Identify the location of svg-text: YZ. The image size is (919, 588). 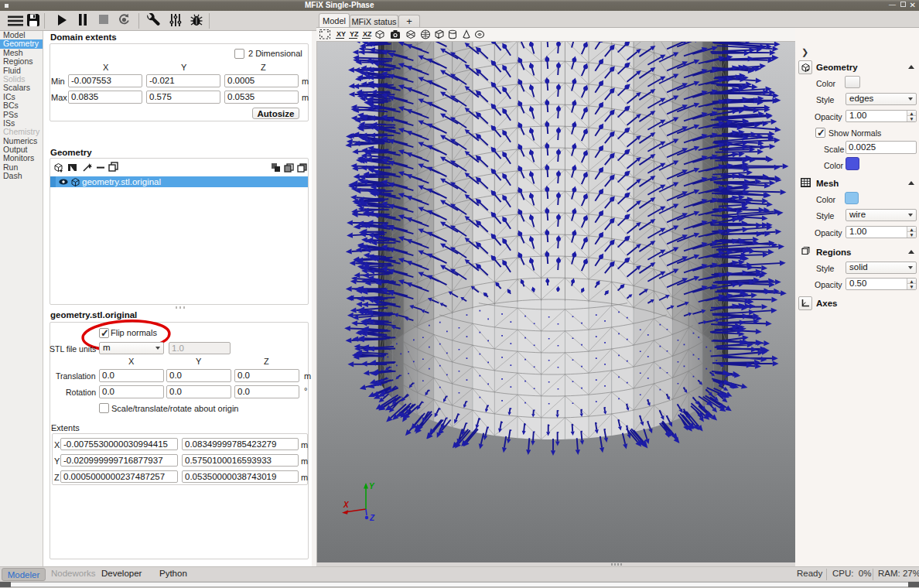
(354, 34).